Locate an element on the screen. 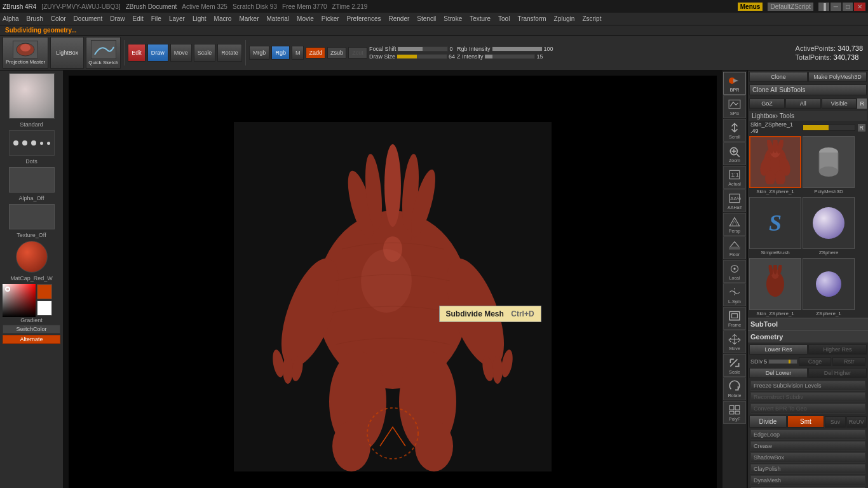 This screenshot has width=868, height=488. rgb-intensity-slider is located at coordinates (517, 49).